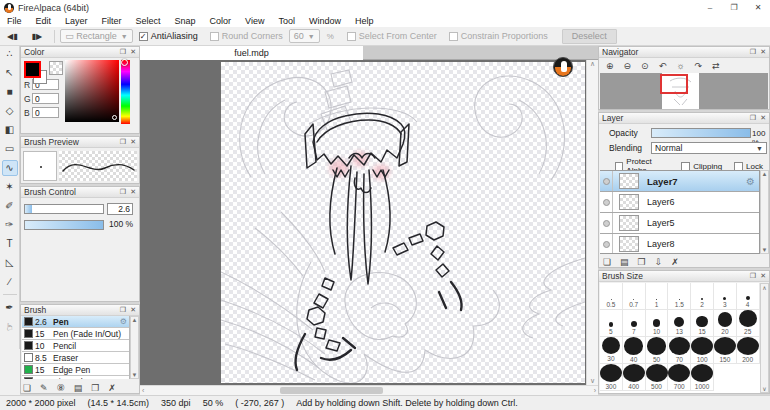  Describe the element at coordinates (658, 350) in the screenshot. I see `brush-size-50: 50` at that location.